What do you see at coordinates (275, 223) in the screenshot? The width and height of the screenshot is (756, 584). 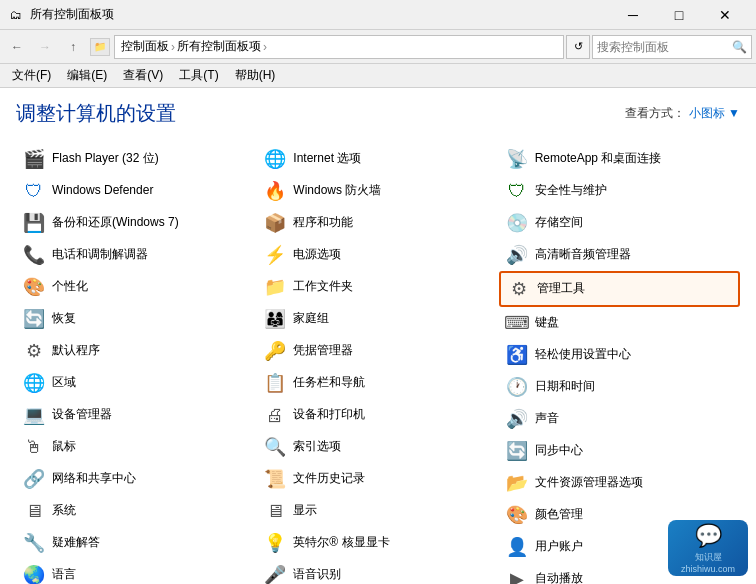 I see `item-icon: 📦` at bounding box center [275, 223].